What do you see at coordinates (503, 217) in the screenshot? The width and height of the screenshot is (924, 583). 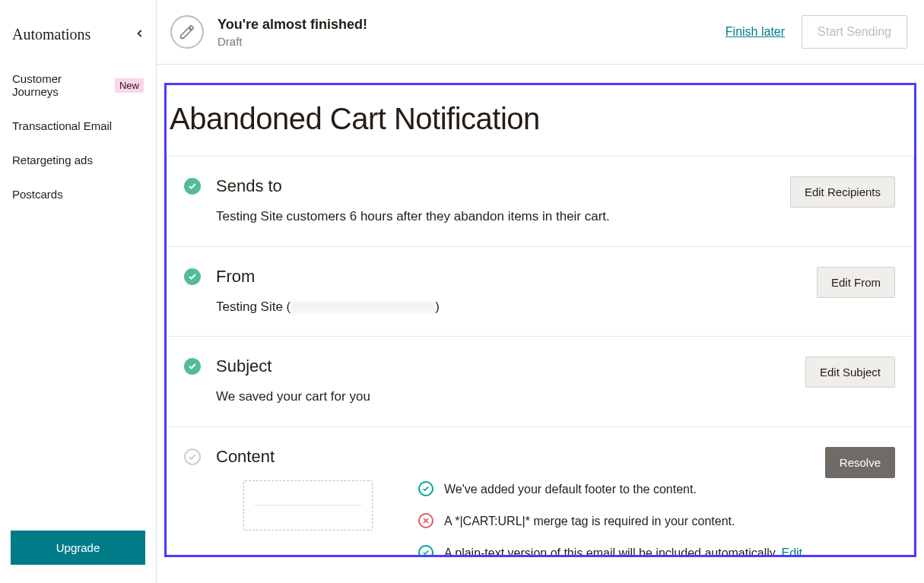 I see `row-desc: Testing Site customers 6 hours after the…` at bounding box center [503, 217].